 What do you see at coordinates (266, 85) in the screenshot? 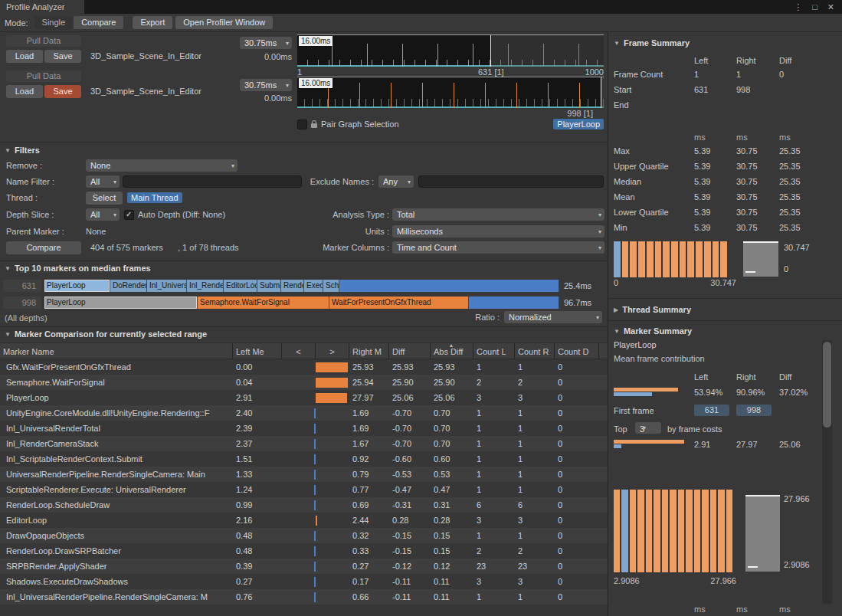
I see `graph-range-dropdown-bottom: 30.75ms▾` at bounding box center [266, 85].